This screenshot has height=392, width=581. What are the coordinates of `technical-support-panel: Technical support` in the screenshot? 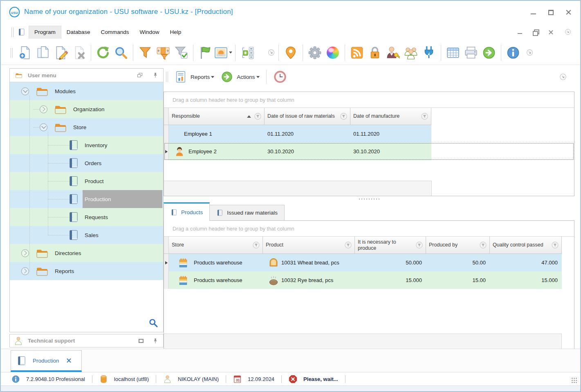 It's located at (87, 341).